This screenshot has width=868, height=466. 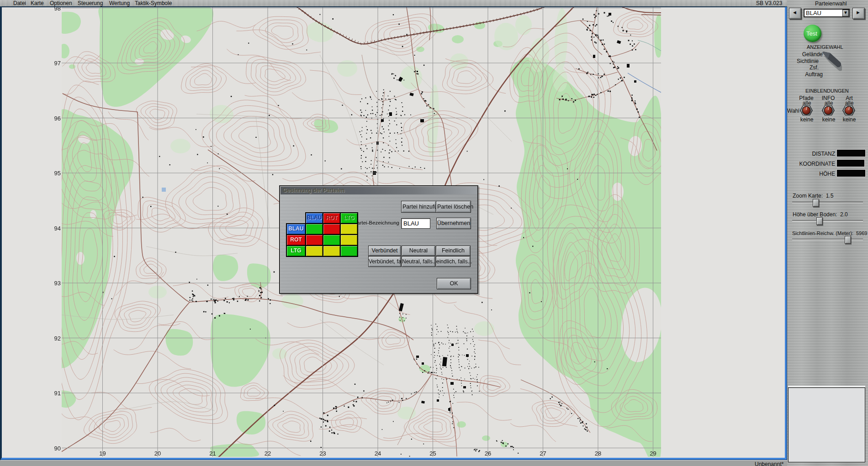 I want to click on svg-text: 23, so click(x=323, y=454).